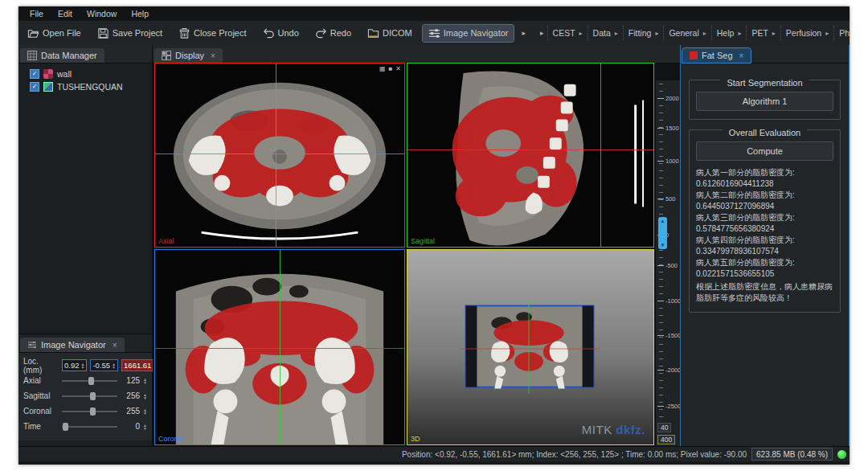 The height and width of the screenshot is (475, 868). Describe the element at coordinates (140, 14) in the screenshot. I see `menu-help: Help` at that location.